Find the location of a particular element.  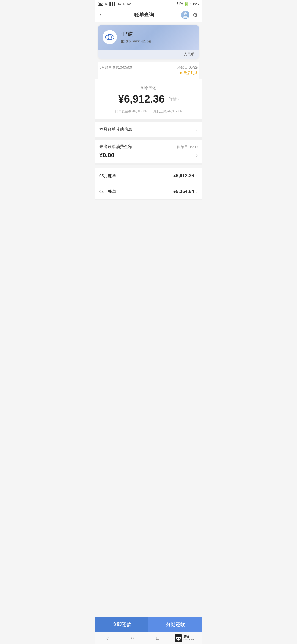

page-title: 账单查询 is located at coordinates (144, 15).